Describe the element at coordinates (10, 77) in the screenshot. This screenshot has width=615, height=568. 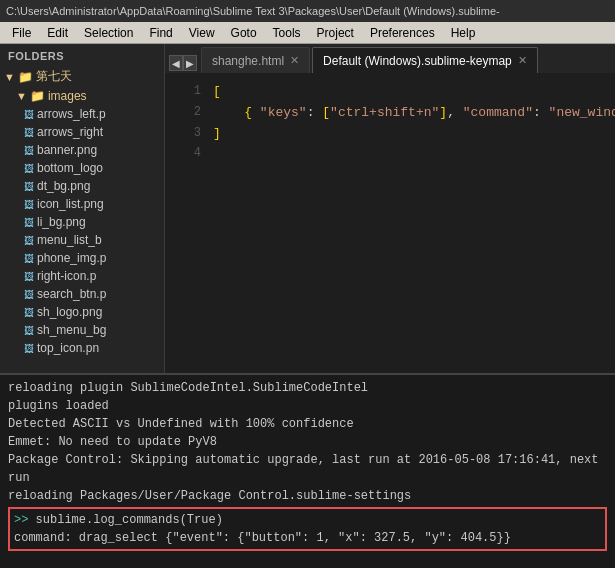
I see `folder-arrow-icon: ▼` at that location.